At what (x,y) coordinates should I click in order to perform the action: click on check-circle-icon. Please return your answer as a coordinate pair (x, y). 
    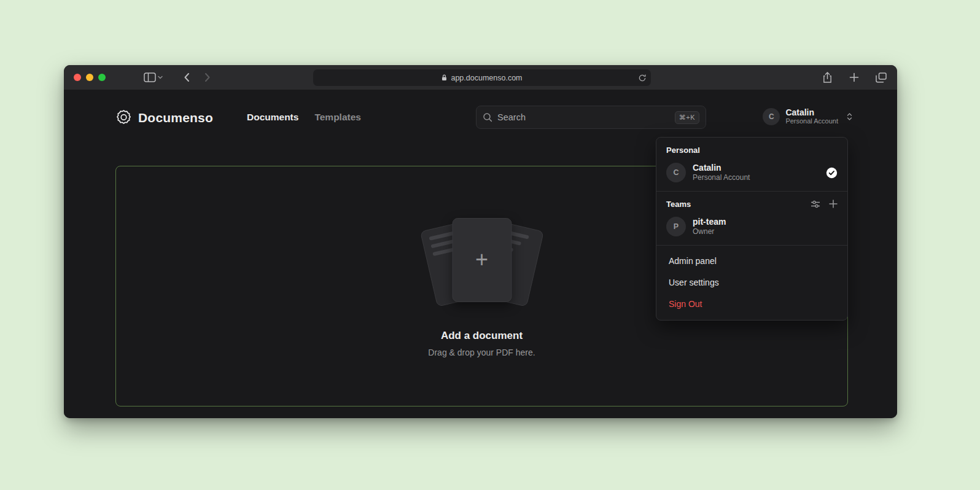
    Looking at the image, I should click on (831, 173).